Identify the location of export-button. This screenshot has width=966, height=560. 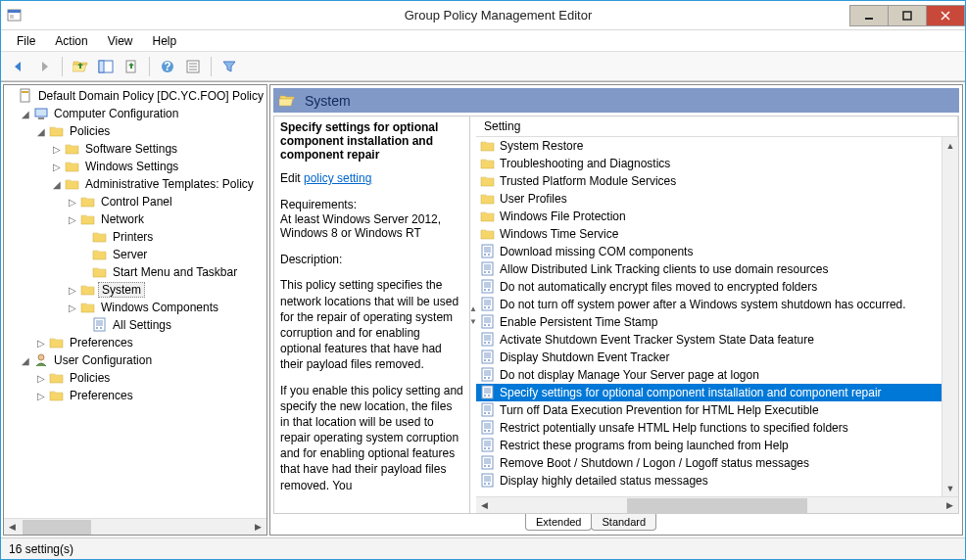
(131, 67).